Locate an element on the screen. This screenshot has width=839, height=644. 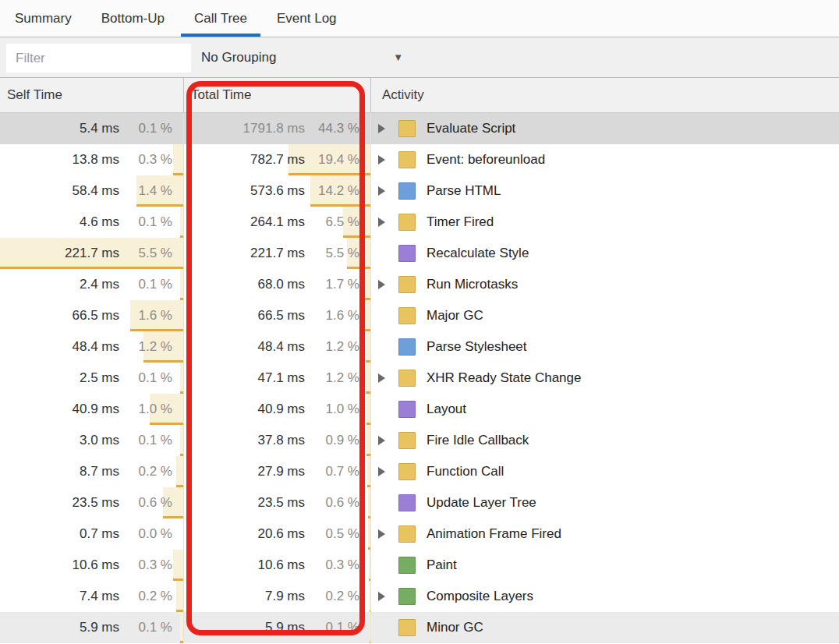
column-header-total-time: Total Time is located at coordinates (278, 95).